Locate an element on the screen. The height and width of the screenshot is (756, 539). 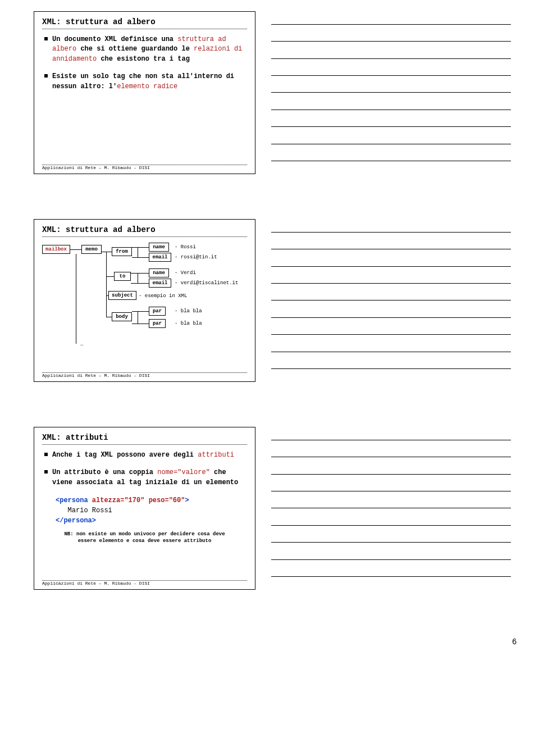
bullet-text: Un documento XML definisce una struttura… is located at coordinates (149, 49).